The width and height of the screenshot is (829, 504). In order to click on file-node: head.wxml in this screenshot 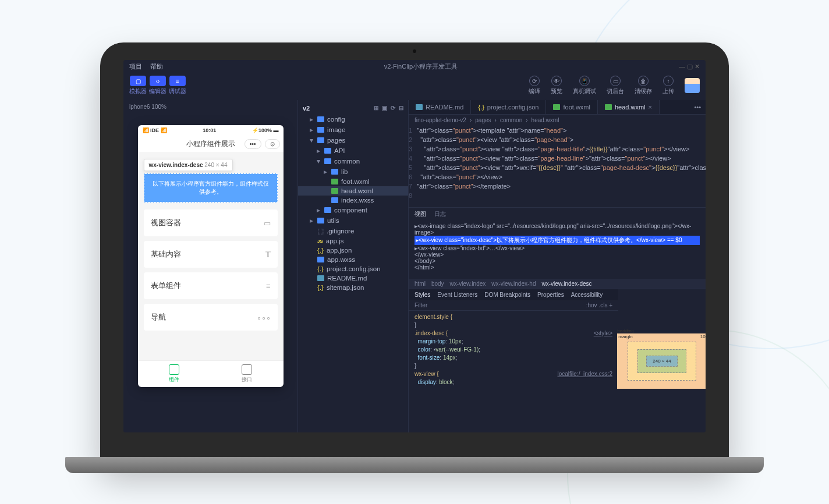, I will do `click(353, 191)`.